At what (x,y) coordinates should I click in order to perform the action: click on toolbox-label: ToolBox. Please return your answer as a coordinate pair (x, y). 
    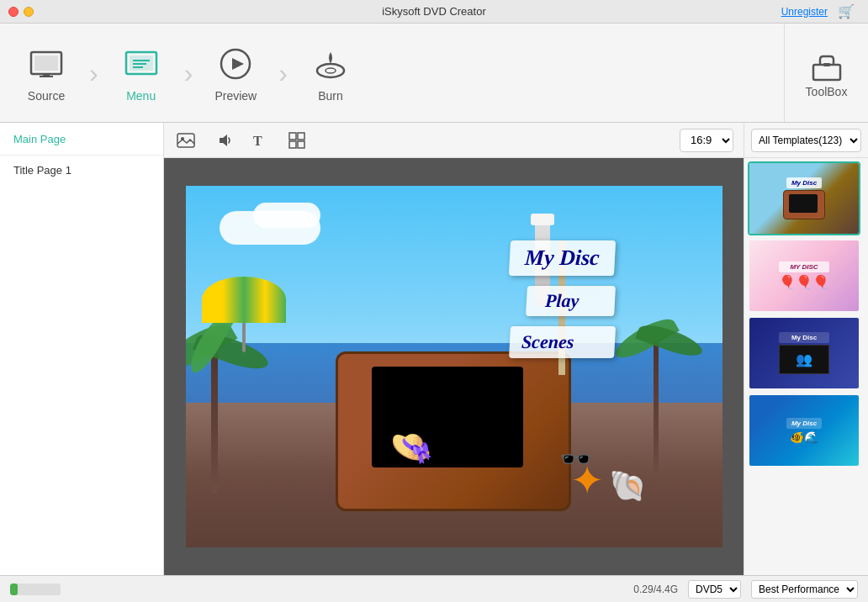
    Looking at the image, I should click on (827, 92).